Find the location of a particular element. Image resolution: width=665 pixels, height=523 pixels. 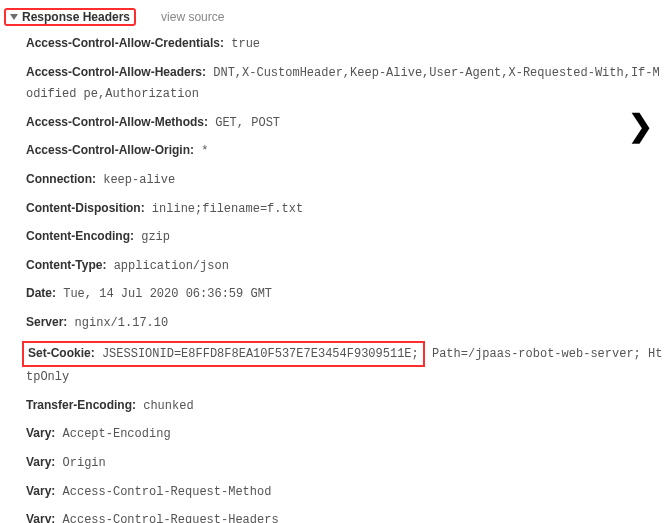

header-line: Access-Control-Allow-Headers: DNT,X-Cust… is located at coordinates (334, 84).